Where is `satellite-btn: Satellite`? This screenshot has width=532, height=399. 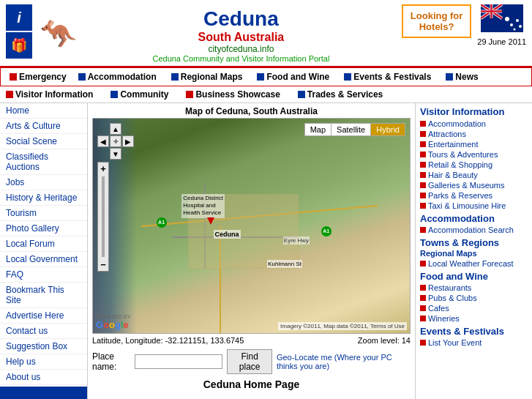
satellite-btn: Satellite is located at coordinates (351, 130).